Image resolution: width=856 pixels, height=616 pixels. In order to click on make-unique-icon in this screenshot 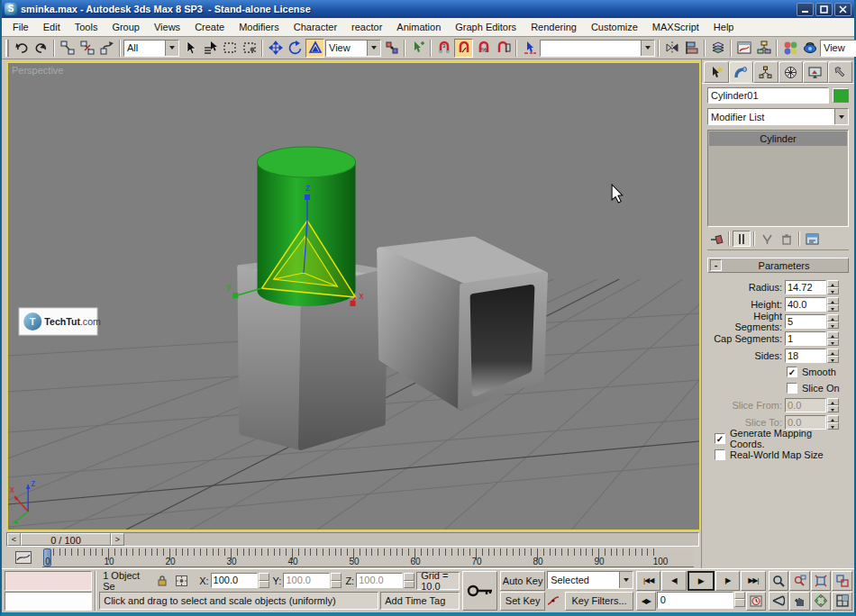, I will do `click(767, 239)`.